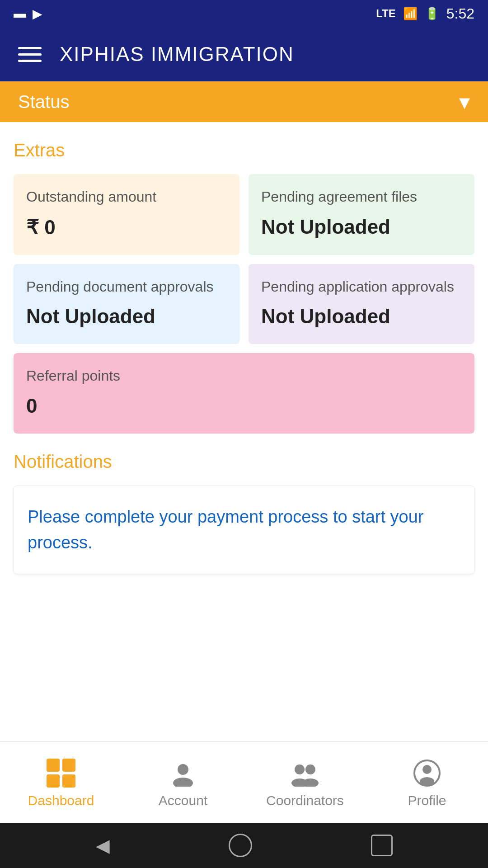 This screenshot has width=488, height=868. I want to click on nav-dashboard-label: Dashboard, so click(61, 801).